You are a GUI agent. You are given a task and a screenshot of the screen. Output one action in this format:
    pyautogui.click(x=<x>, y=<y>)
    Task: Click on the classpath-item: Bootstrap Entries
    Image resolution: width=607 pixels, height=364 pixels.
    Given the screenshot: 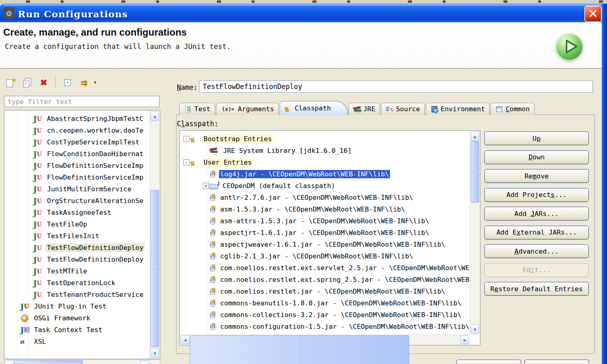 What is the action you would take?
    pyautogui.click(x=325, y=139)
    